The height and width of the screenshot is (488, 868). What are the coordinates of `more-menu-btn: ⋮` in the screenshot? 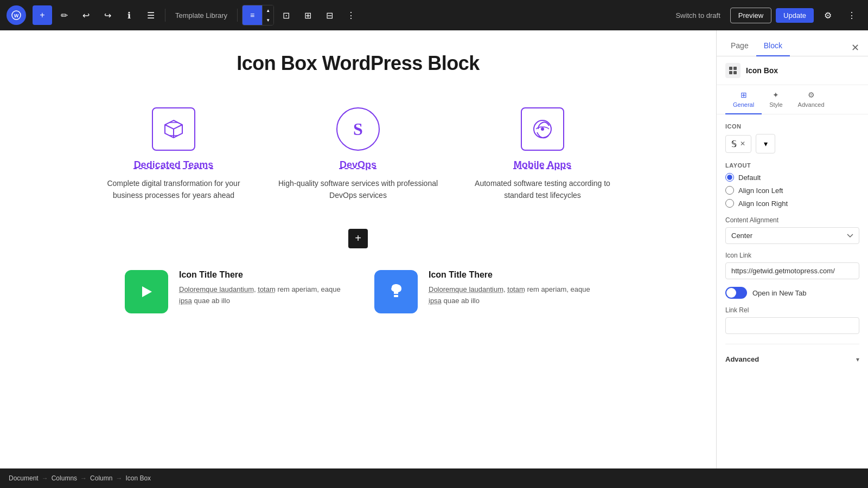 It's located at (852, 15).